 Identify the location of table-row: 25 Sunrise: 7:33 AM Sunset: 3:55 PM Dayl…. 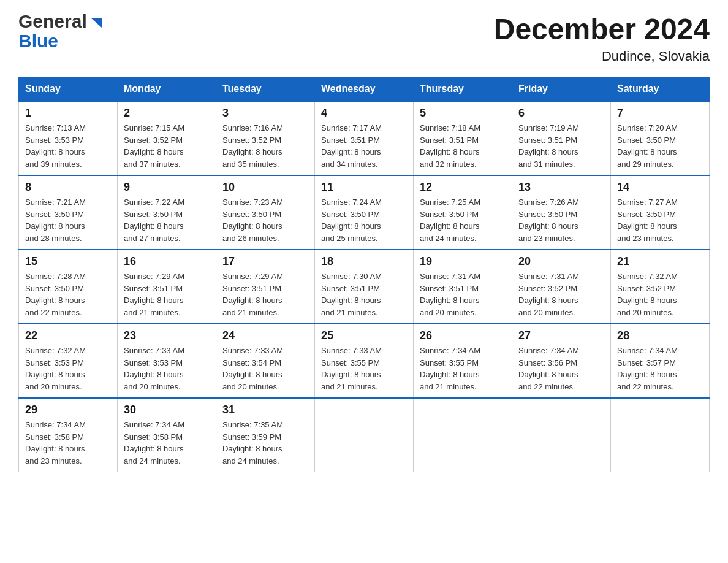
(364, 361).